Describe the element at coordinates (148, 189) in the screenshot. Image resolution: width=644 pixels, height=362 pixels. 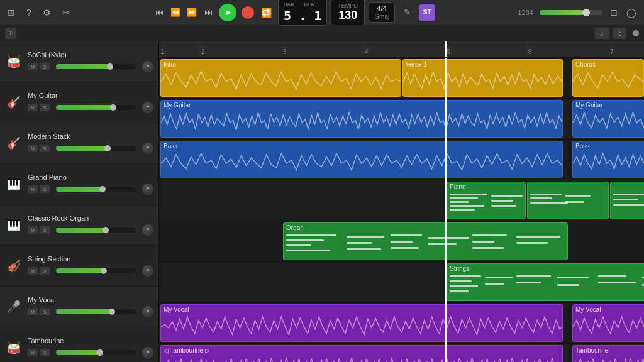
I see `pan-knob-grandpiano` at that location.